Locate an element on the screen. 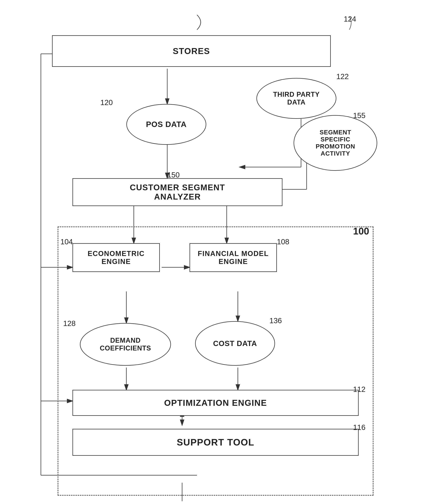  cost-data-ellipse: COST DATA is located at coordinates (235, 343).